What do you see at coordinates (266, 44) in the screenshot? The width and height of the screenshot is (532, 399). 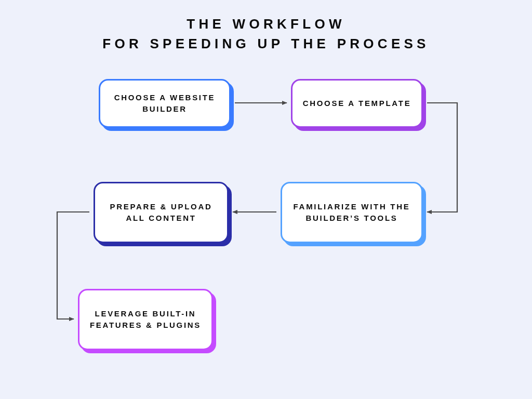 I see `title-line-2: for speeding up the process` at bounding box center [266, 44].